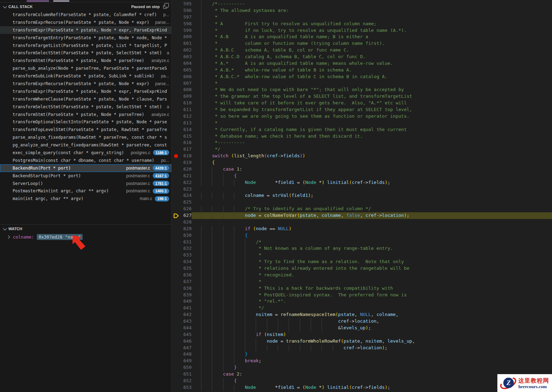  I want to click on callstack-frame: BackendStartup(Port * port)postmaster.c4…, so click(85, 176).